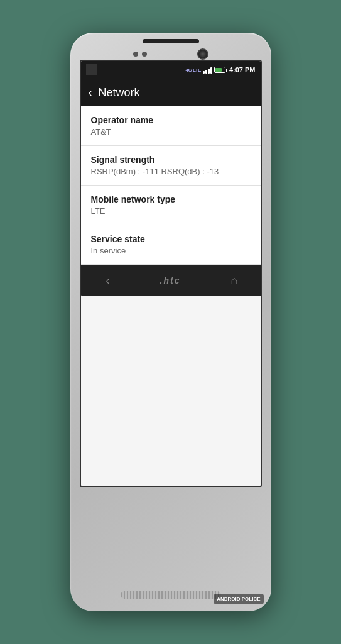 The image size is (341, 644). I want to click on lte-indicator: 4G LTE, so click(193, 70).